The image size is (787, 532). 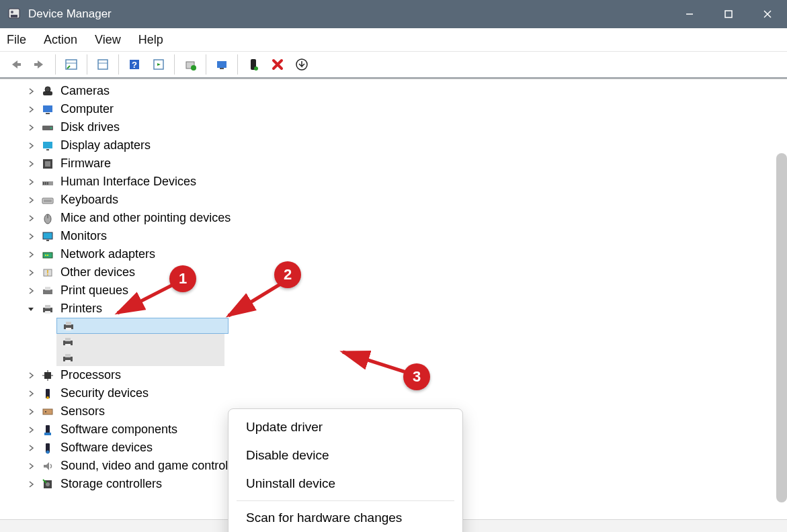 I want to click on swcomp-icon, so click(x=48, y=430).